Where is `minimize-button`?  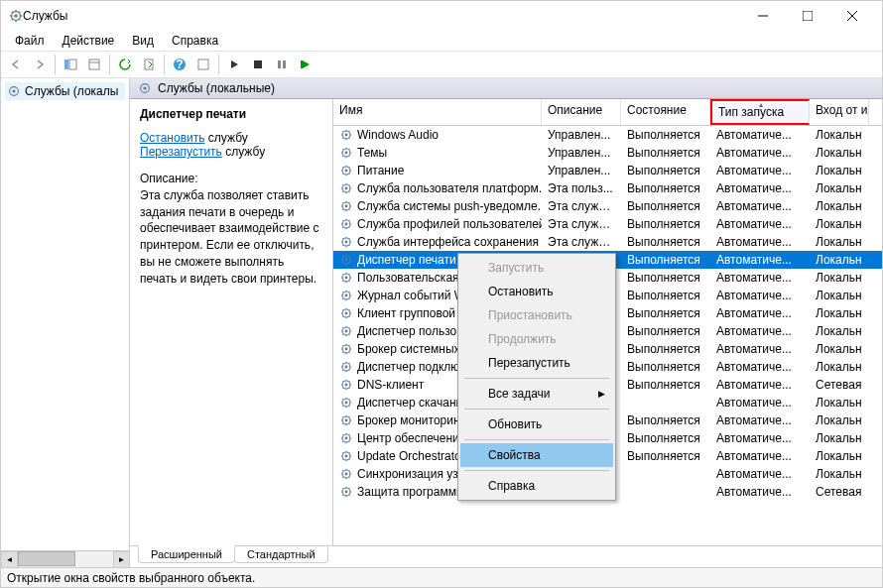 minimize-button is located at coordinates (762, 16).